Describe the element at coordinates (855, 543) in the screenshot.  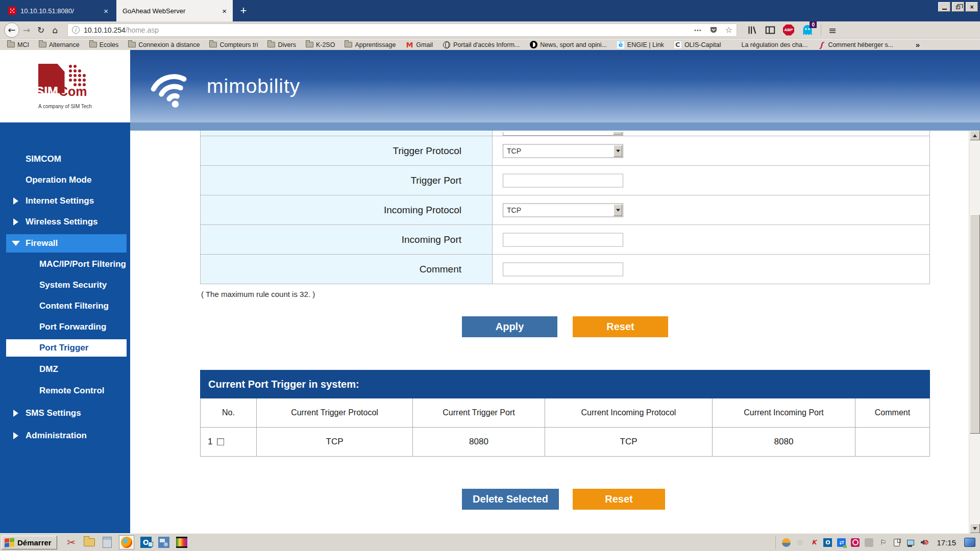
I see `red-app-icon` at that location.